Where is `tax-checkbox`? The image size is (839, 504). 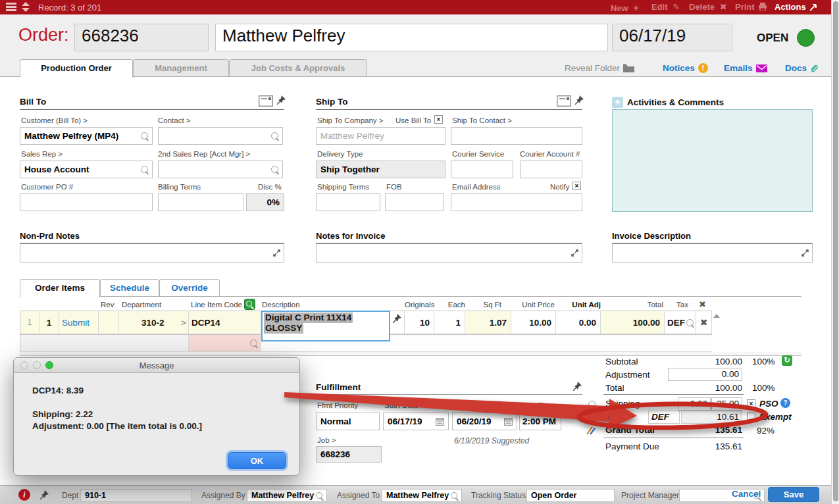 tax-checkbox is located at coordinates (751, 417).